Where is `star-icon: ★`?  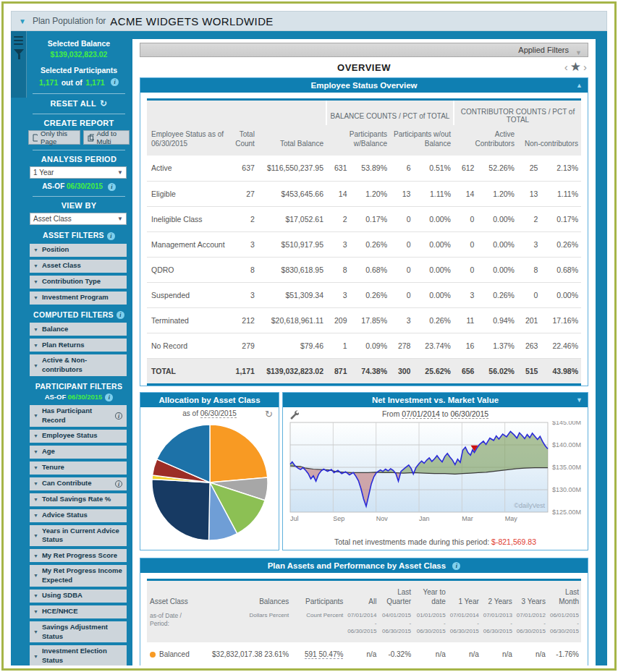 star-icon: ★ is located at coordinates (576, 67).